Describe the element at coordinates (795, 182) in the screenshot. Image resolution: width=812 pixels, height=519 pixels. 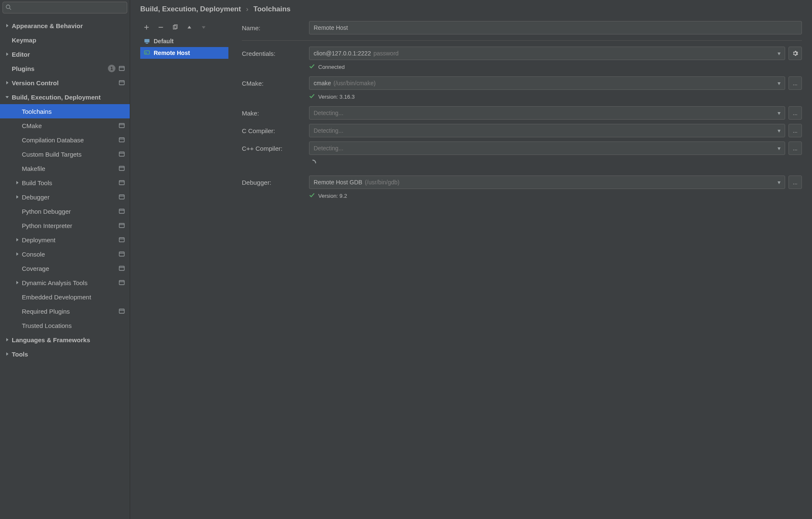
I see `debugger-browse-button: ...` at that location.